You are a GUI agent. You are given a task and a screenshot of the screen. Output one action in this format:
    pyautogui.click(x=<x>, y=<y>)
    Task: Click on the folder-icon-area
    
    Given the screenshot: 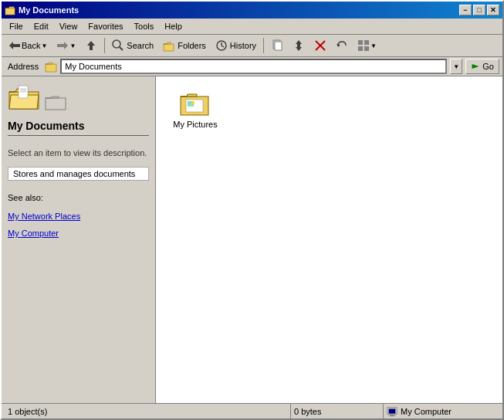 What is the action you would take?
    pyautogui.click(x=79, y=97)
    